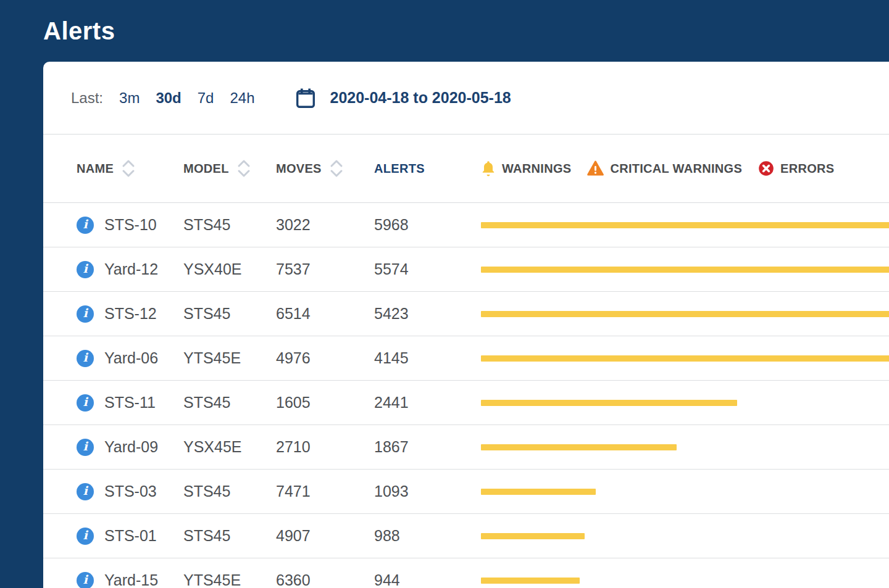 The image size is (889, 588). What do you see at coordinates (466, 225) in the screenshot?
I see `table-row: STS-10 STS45 3022 5968` at bounding box center [466, 225].